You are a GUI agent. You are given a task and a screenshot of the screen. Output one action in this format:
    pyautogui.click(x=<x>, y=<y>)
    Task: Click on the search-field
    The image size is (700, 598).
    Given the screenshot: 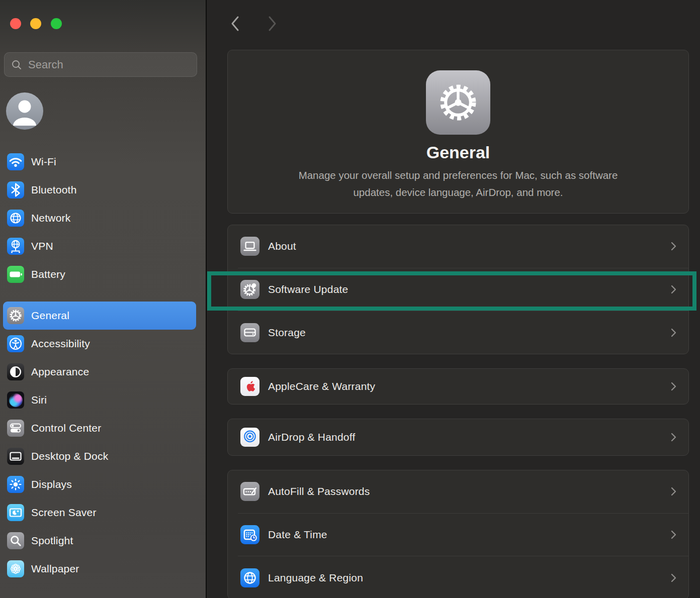 What is the action you would take?
    pyautogui.click(x=101, y=64)
    